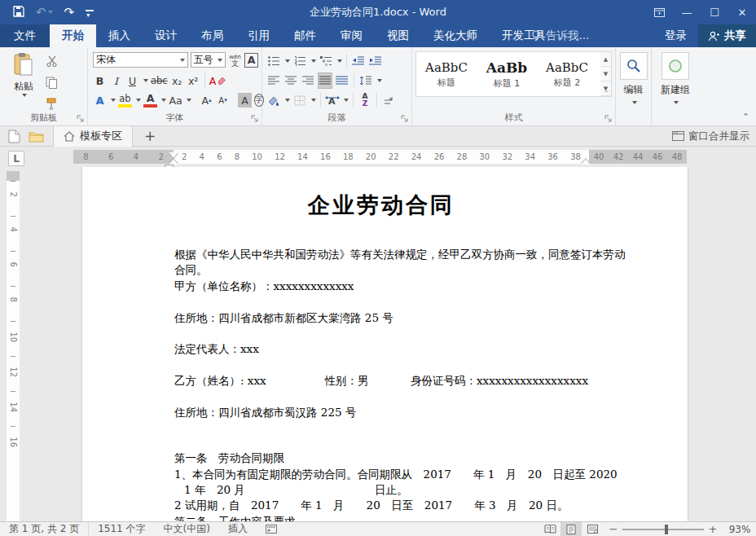 This screenshot has width=756, height=536. I want to click on align-right-button, so click(308, 81).